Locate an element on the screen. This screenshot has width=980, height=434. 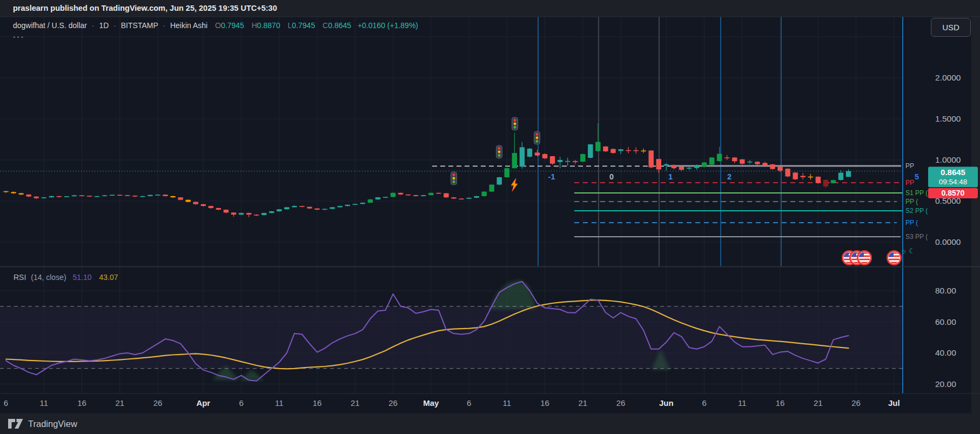
rsi-indicator-title: RSI (14, close) 51.10 43.07 is located at coordinates (66, 277).